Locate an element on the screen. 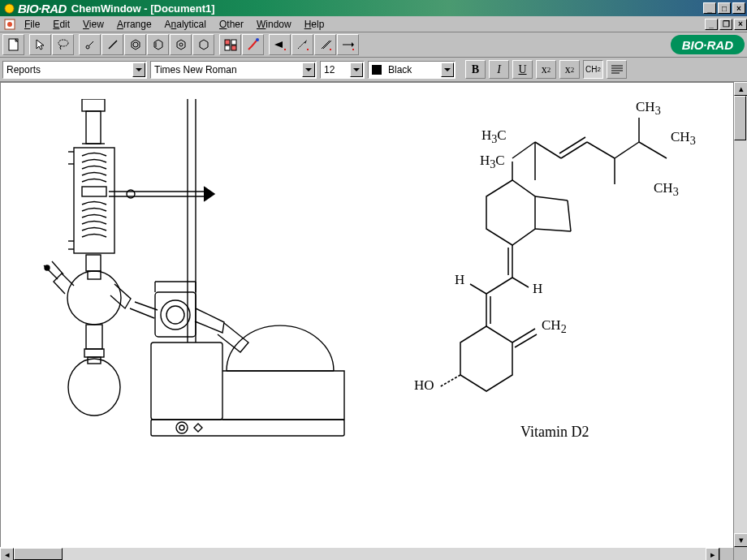 The image size is (747, 560). lasso-tool is located at coordinates (63, 45).